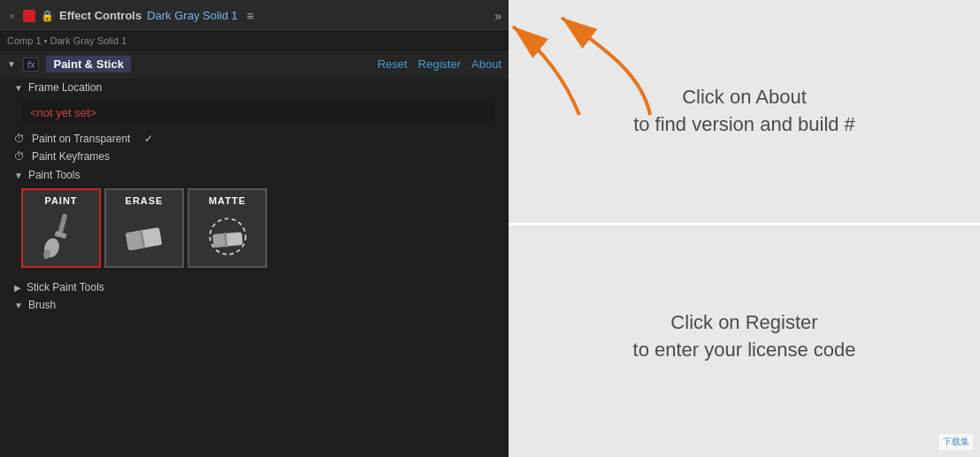 The height and width of the screenshot is (457, 980). Describe the element at coordinates (42, 305) in the screenshot. I see `brush-label: Brush` at that location.